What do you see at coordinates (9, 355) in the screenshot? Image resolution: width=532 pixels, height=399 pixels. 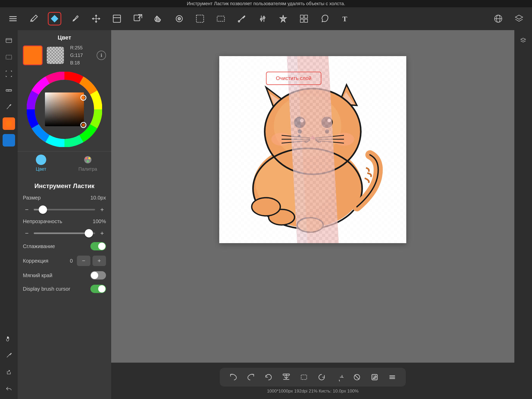 I see `eyedropper-side-icon` at bounding box center [9, 355].